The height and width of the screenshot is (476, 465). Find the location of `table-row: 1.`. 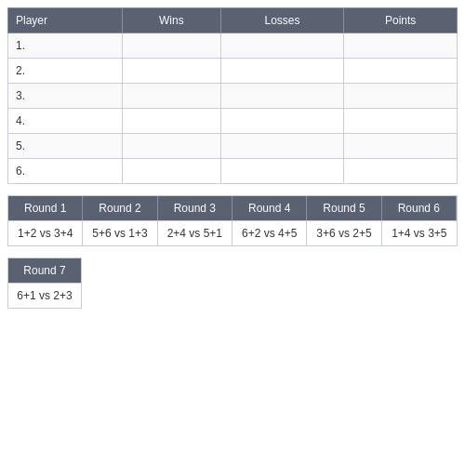

table-row: 1. is located at coordinates (232, 46).